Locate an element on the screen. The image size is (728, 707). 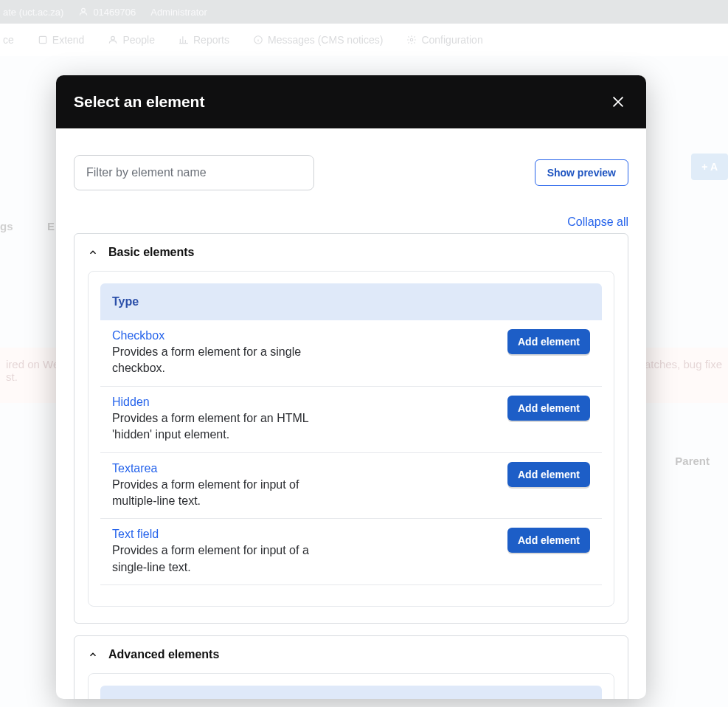
section-title: Basic elements is located at coordinates (152, 252).